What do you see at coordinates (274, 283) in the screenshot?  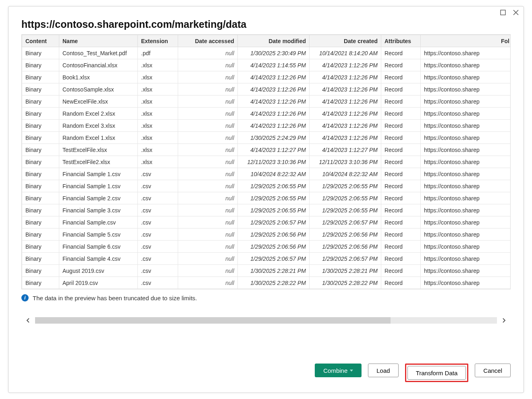 I see `cell-modified: 1/30/2025 2:28:22 PM` at bounding box center [274, 283].